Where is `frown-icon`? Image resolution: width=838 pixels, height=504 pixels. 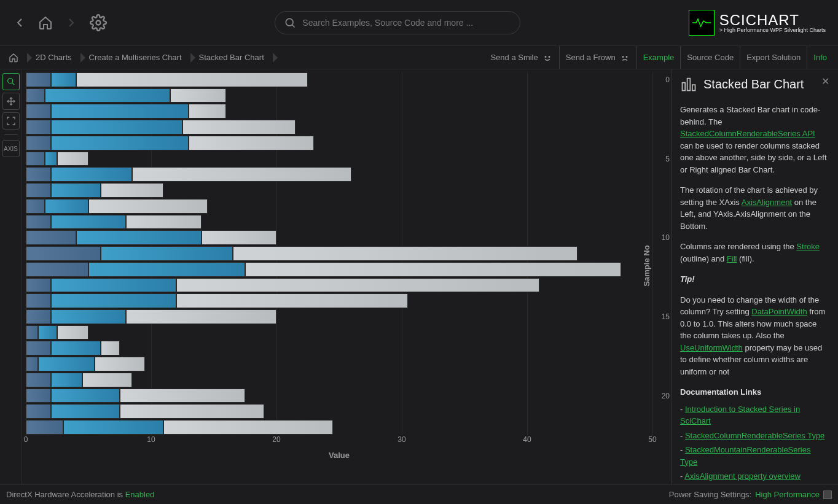 frown-icon is located at coordinates (625, 58).